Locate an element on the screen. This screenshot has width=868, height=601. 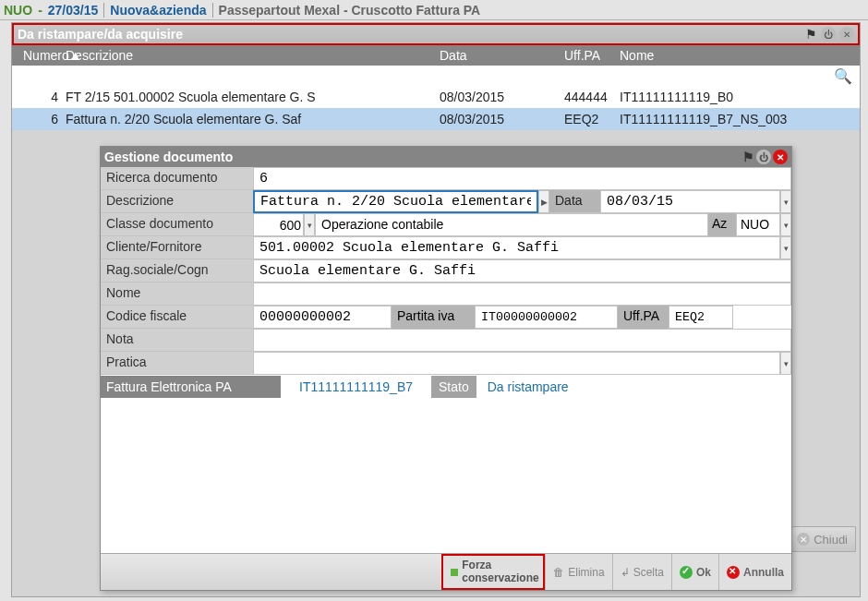
search-row: 🔍 is located at coordinates (436, 76).